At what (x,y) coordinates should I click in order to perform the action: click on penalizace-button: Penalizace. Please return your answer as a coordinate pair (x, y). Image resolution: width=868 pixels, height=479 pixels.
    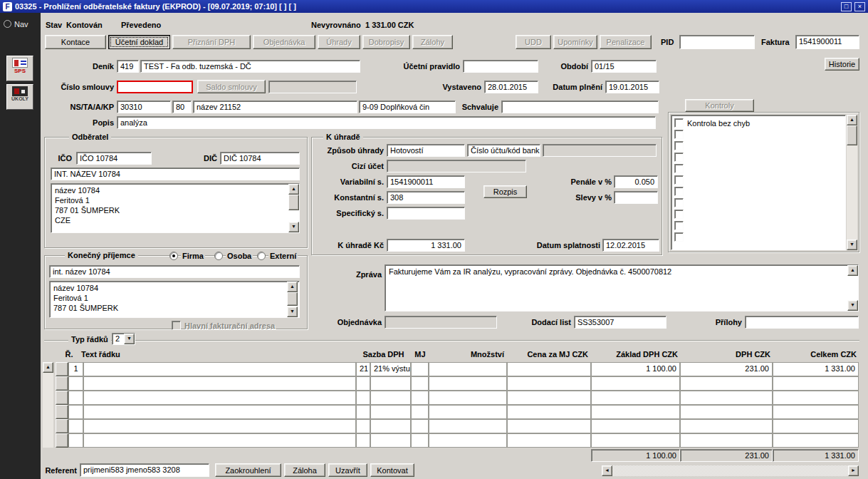
    Looking at the image, I should click on (625, 42).